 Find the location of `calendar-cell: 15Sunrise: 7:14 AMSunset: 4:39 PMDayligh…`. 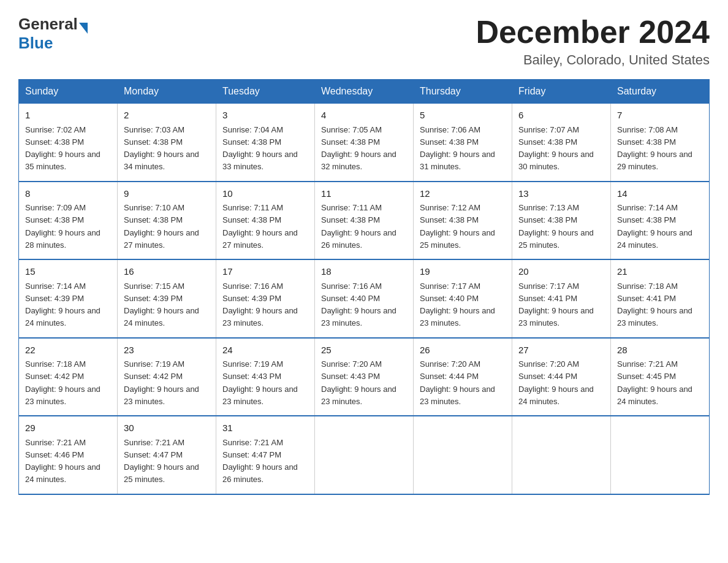

calendar-cell: 15Sunrise: 7:14 AMSunset: 4:39 PMDayligh… is located at coordinates (69, 299).